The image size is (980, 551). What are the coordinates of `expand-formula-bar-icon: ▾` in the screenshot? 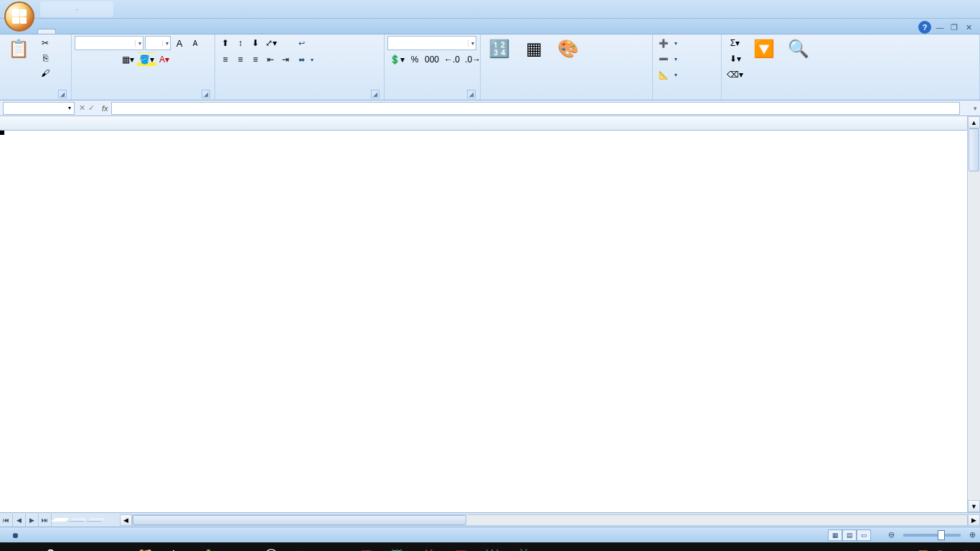 It's located at (975, 108).